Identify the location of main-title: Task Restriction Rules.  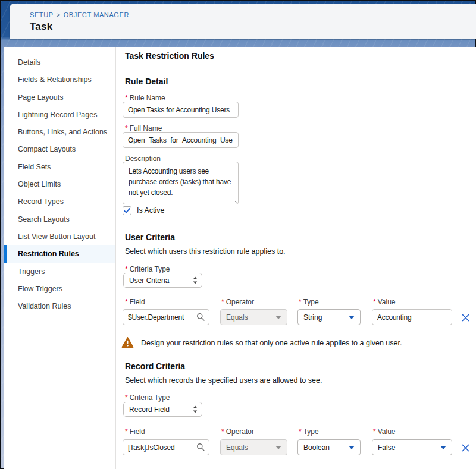
(170, 56).